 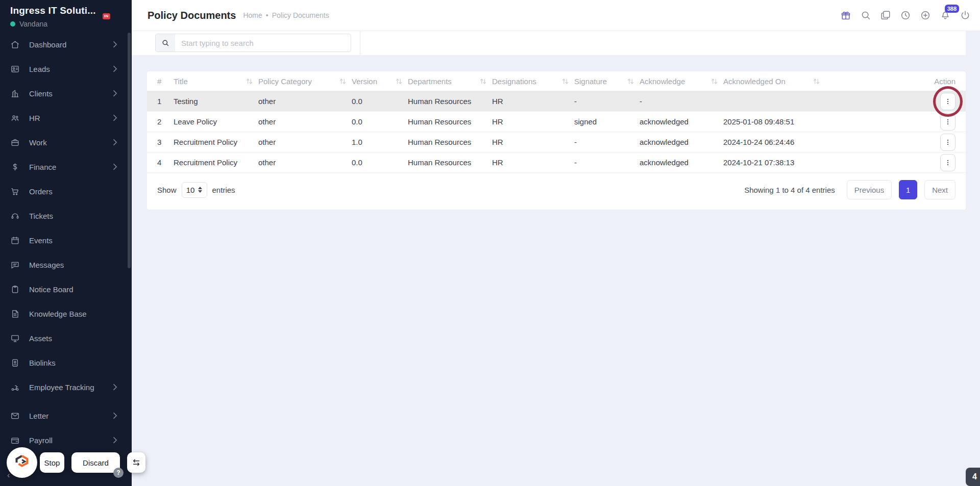 I want to click on table-row: 4Recruitment Policyother0.0Human Resourc…, so click(x=556, y=163).